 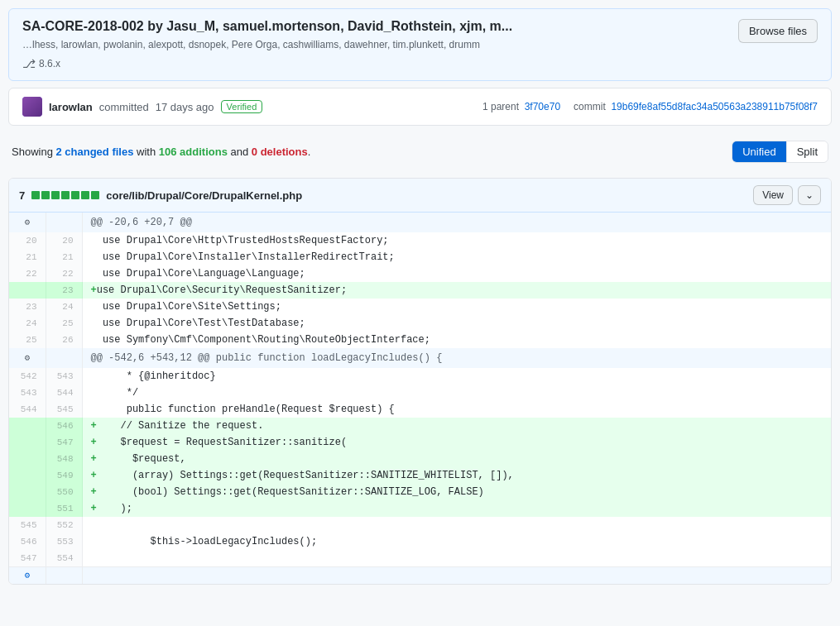 I want to click on commit-author: larowlan, so click(x=71, y=108).